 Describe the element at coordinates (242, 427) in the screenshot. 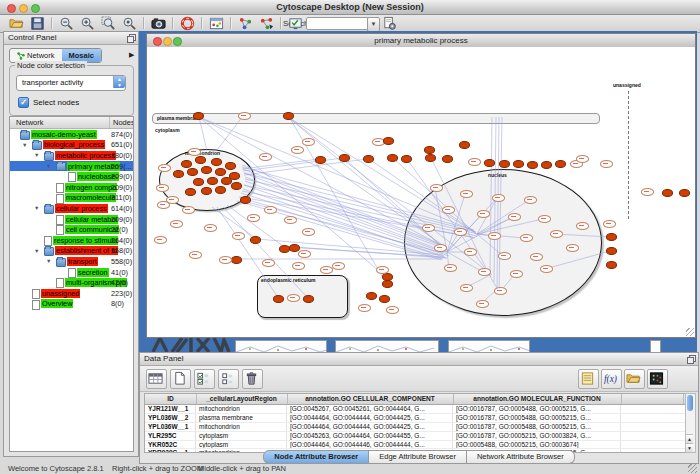

I see `table-cell: mitochondrion` at that location.